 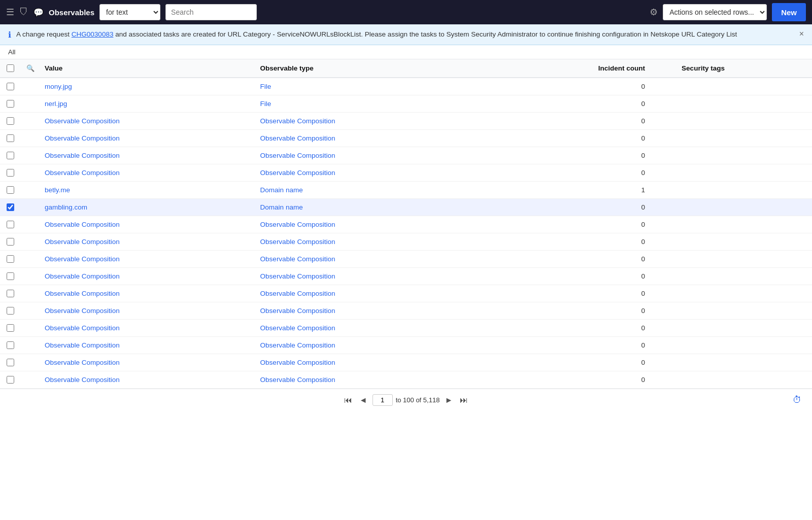 What do you see at coordinates (146, 207) in the screenshot?
I see `row-value-cell: gambling.com` at bounding box center [146, 207].